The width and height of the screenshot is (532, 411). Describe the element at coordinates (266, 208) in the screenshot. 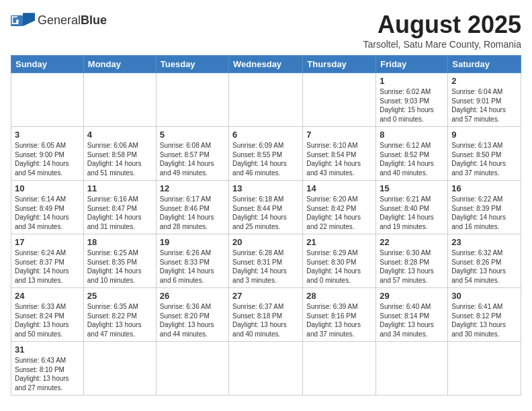

I see `week-row-3: 10Sunrise: 6:14 AM Sunset: 8:49 PM Dayli…` at that location.